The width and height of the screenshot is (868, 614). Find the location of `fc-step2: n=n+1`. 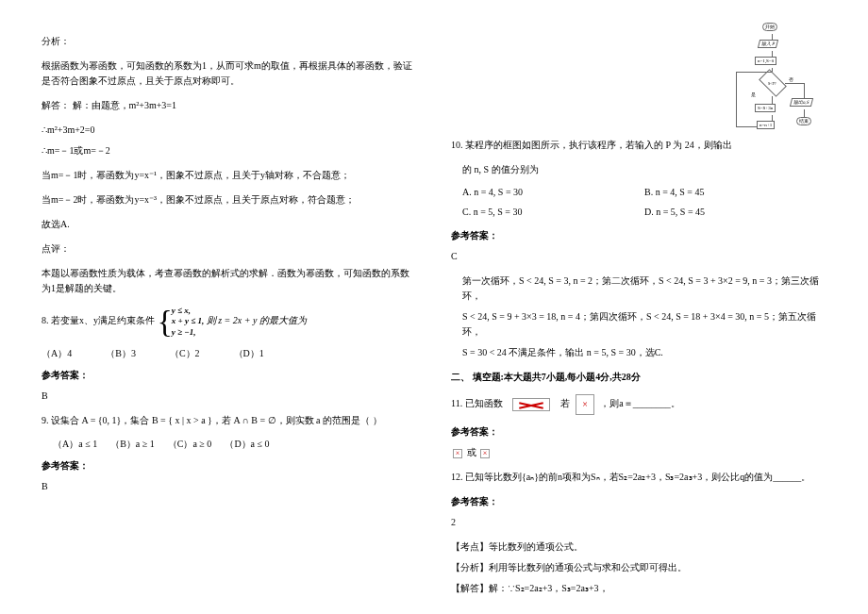

fc-step2: n=n+1 is located at coordinates (766, 124).